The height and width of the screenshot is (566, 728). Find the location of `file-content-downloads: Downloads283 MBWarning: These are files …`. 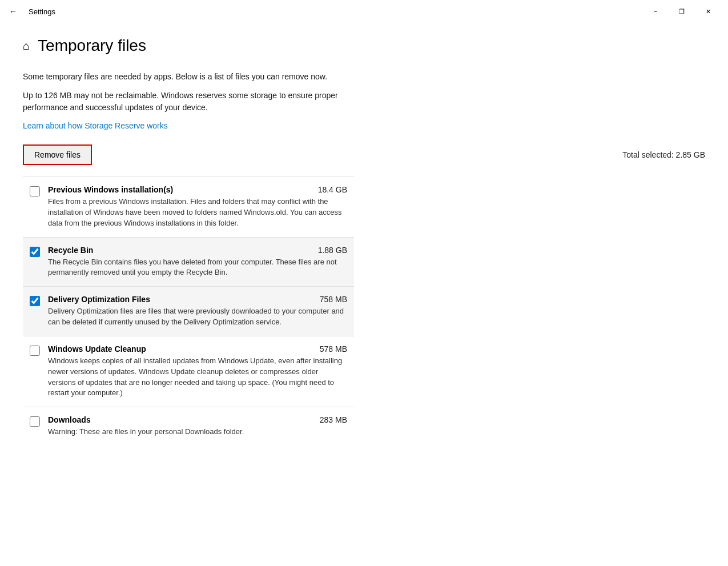

file-content-downloads: Downloads283 MBWarning: These are files … is located at coordinates (198, 426).